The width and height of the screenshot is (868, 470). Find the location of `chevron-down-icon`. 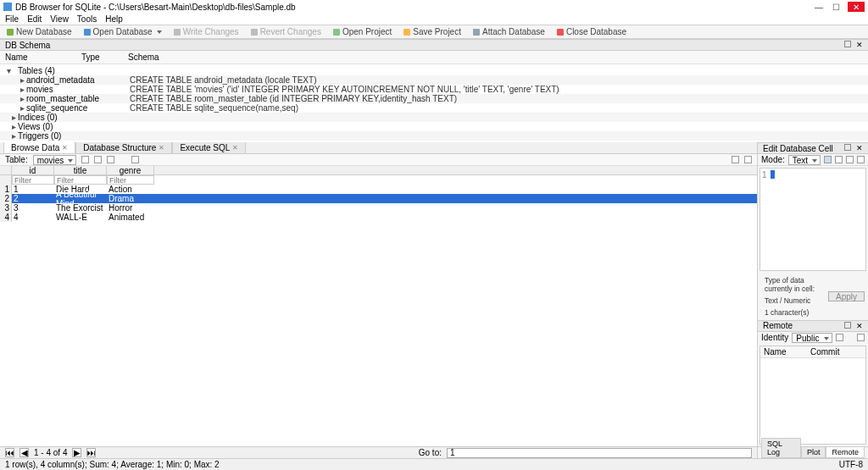

chevron-down-icon is located at coordinates (159, 32).